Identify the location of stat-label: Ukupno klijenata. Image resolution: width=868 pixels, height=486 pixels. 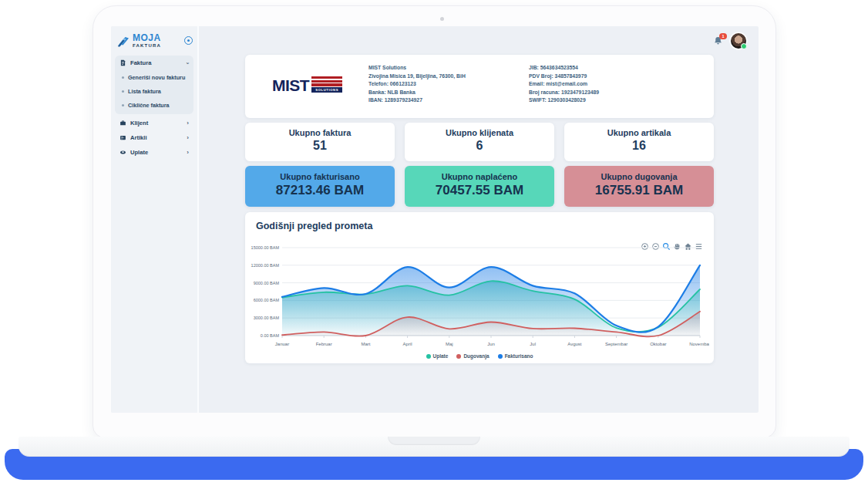
(479, 133).